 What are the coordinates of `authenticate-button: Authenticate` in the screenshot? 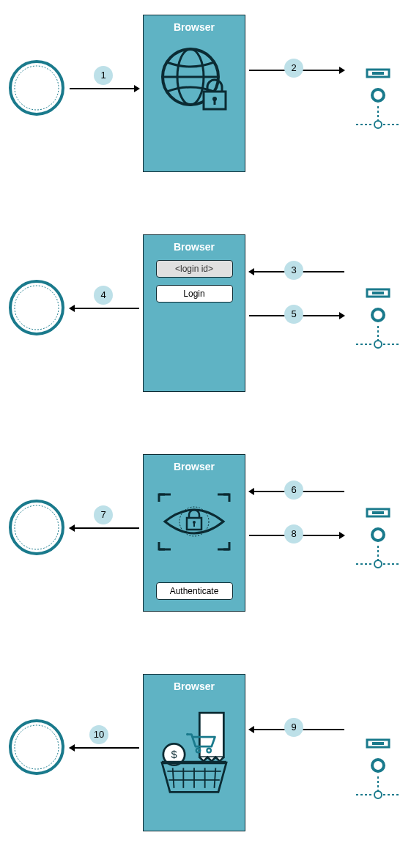 It's located at (195, 591).